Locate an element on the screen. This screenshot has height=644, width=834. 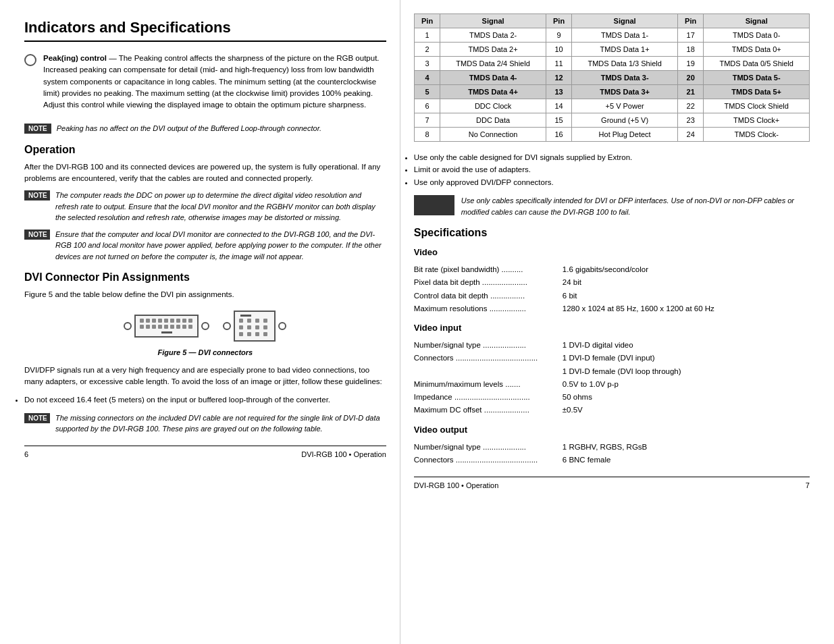
peaking-note-label: NOTE is located at coordinates (38, 128).